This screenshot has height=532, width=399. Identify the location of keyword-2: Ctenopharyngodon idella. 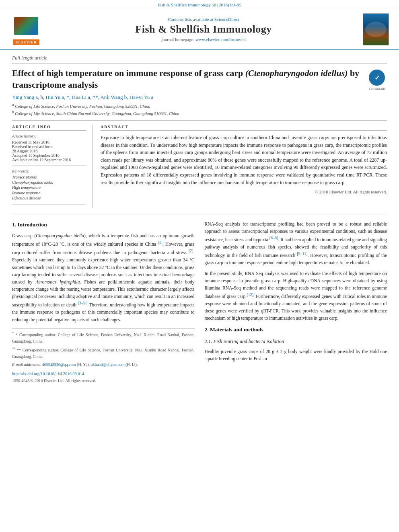
(49, 183).